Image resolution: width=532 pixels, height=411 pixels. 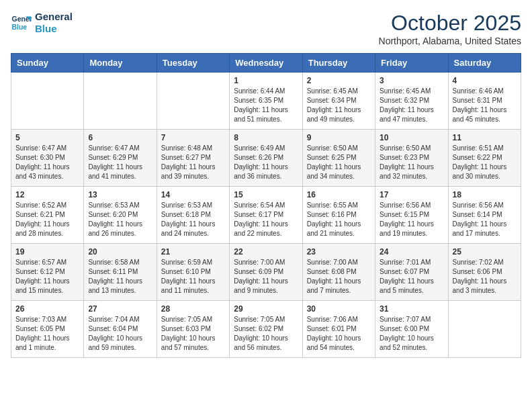 I want to click on calendar-cell: 12Sunrise: 6:52 AMSunset: 6:21 PMDayligh…, so click(x=48, y=215).